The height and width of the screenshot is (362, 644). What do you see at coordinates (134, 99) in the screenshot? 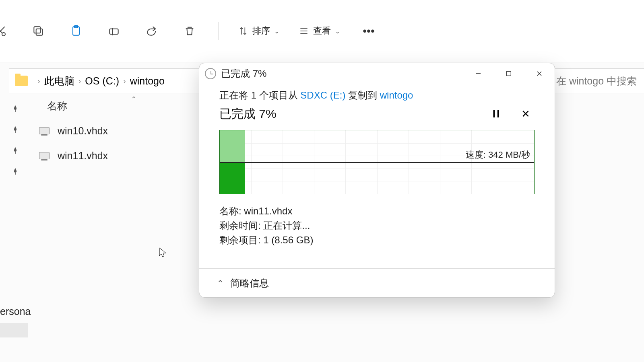
I see `sort-indicator-icon: ⌃` at bounding box center [134, 99].